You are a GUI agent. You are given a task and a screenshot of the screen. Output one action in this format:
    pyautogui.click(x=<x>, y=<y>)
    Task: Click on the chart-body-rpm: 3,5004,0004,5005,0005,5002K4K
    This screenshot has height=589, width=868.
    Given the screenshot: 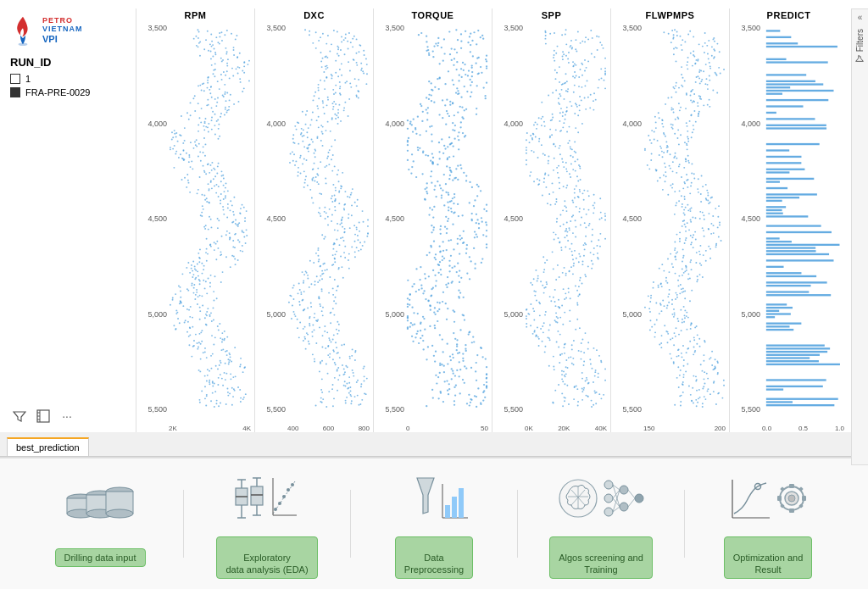 What is the action you would take?
    pyautogui.click(x=195, y=227)
    